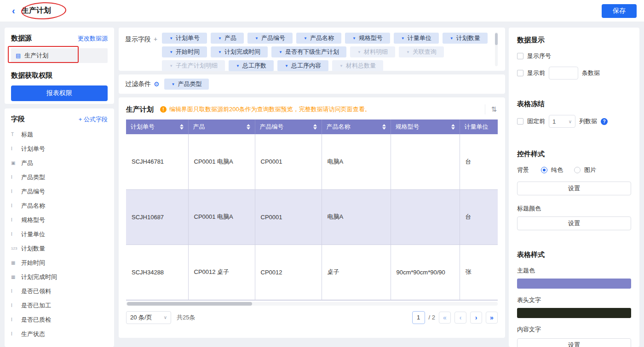 This screenshot has height=347, width=644. What do you see at coordinates (14, 11) in the screenshot?
I see `back-icon: ‹` at bounding box center [14, 11].